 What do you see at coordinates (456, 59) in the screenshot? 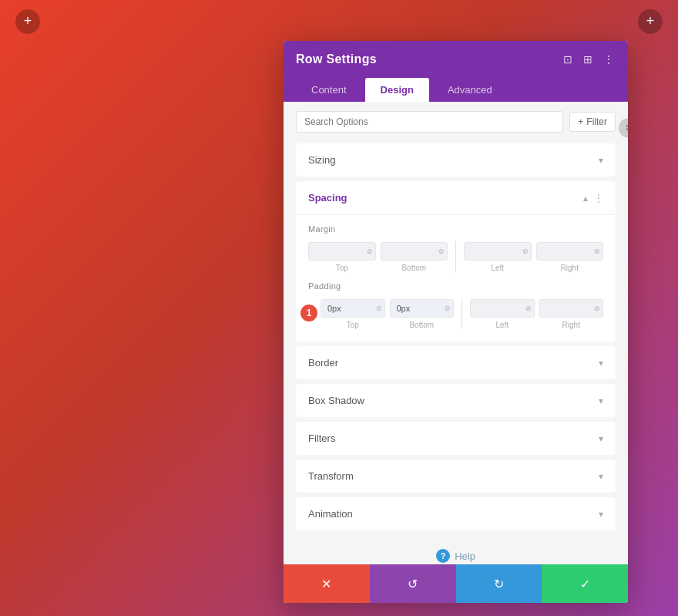
I see `panel-header: Row Settings ⊡ ⊞ ⋮` at bounding box center [456, 59].